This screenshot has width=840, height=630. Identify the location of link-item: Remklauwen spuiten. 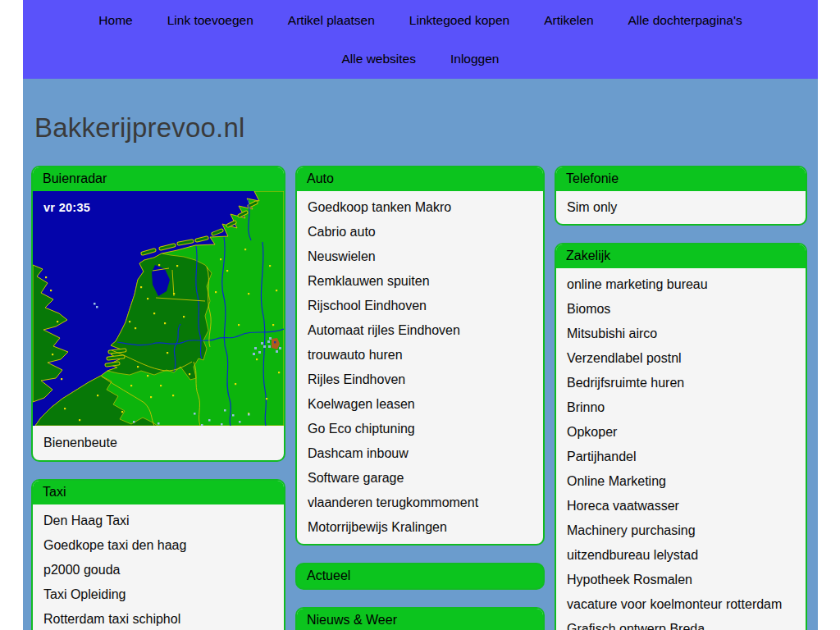
(420, 281).